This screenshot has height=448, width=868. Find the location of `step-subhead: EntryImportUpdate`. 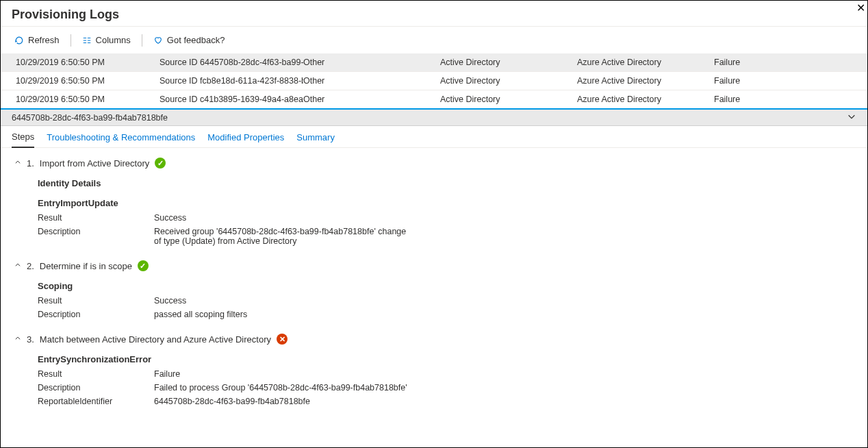

step-subhead: EntryImportUpdate is located at coordinates (446, 203).